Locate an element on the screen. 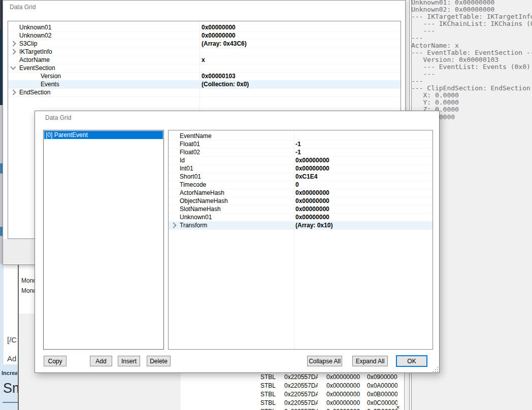 Image resolution: width=532 pixels, height=410 pixels. resource-row: STBL 0x220557DA 0x00000000 0x09000000 is located at coordinates (292, 378).